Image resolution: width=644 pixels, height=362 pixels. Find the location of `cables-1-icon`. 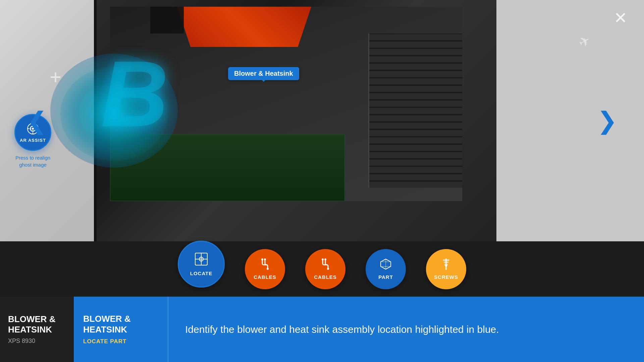

cables-1-icon is located at coordinates (265, 265).